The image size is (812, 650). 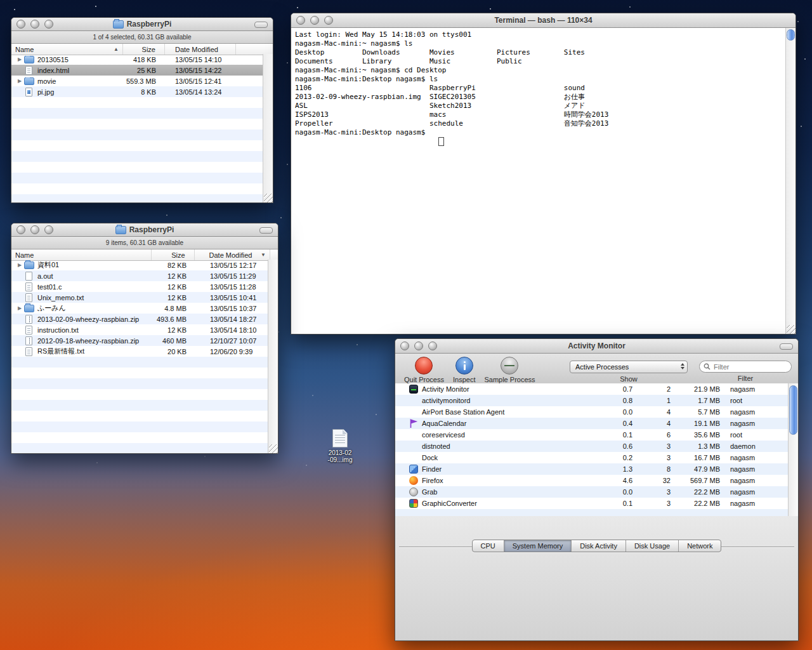 What do you see at coordinates (596, 412) in the screenshot?
I see `process-row: AirPort Base Station Agent0.045.7 MBnaga…` at bounding box center [596, 412].